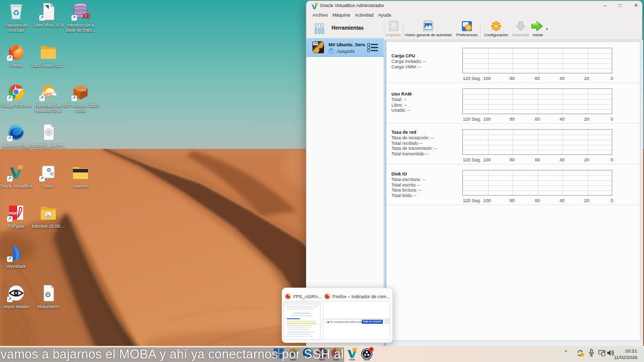 Image resolution: width=644 pixels, height=362 pixels. I want to click on svg-text: eva, so click(84, 90).